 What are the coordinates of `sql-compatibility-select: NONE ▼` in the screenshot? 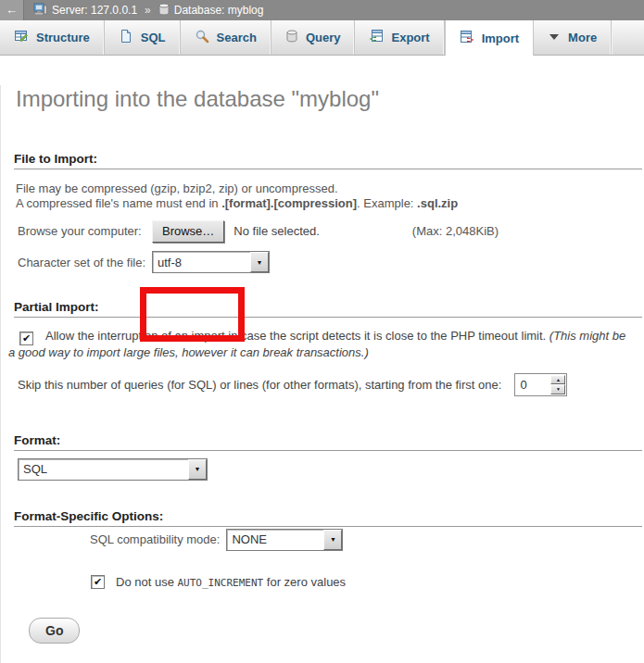 It's located at (284, 540).